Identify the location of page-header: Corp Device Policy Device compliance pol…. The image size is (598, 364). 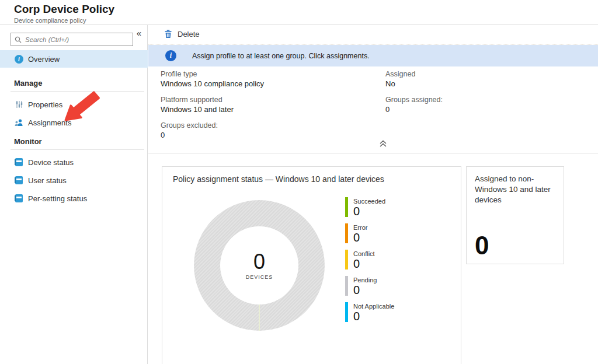
(299, 13).